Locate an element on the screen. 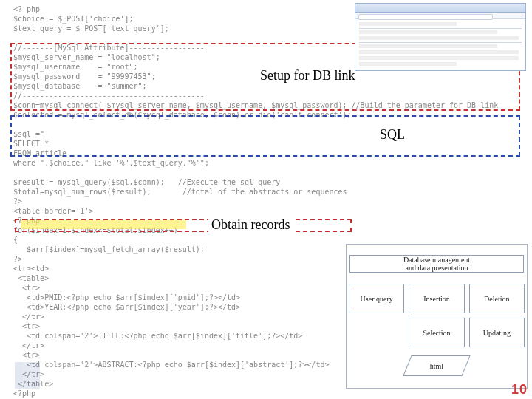 Image resolution: width=532 pixels, height=399 pixels. diagram-html-shape: html is located at coordinates (436, 366).